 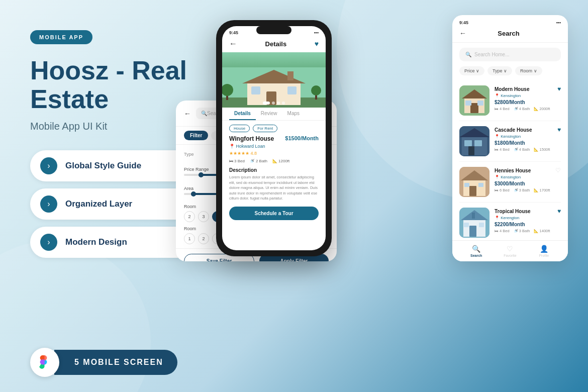 What do you see at coordinates (187, 114) in the screenshot?
I see `filter-back-button: ←` at bounding box center [187, 114].